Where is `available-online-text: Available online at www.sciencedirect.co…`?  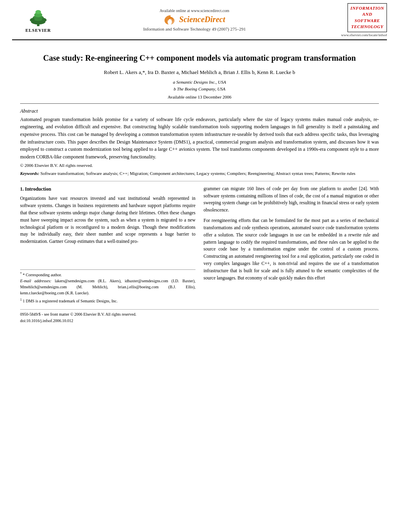
available-online-text: Available online at www.sciencedirect.co… is located at coordinates (195, 10).